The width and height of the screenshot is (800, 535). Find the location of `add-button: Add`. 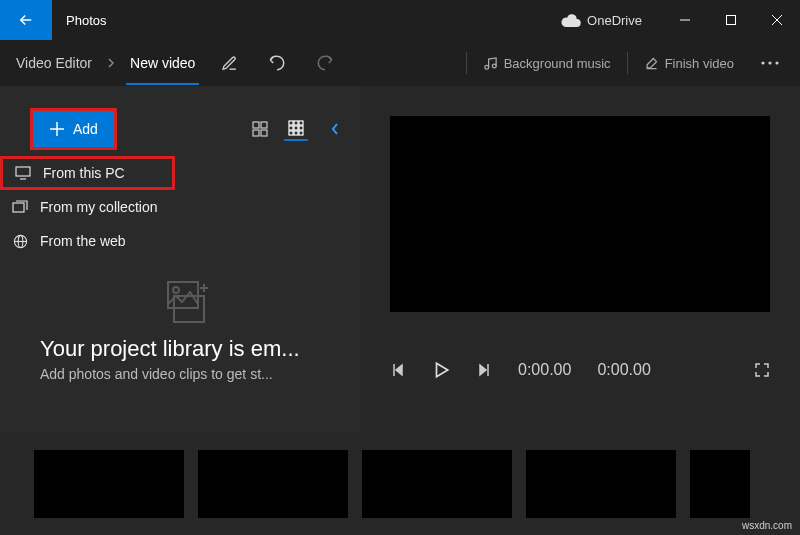

add-button: Add is located at coordinates (74, 129).